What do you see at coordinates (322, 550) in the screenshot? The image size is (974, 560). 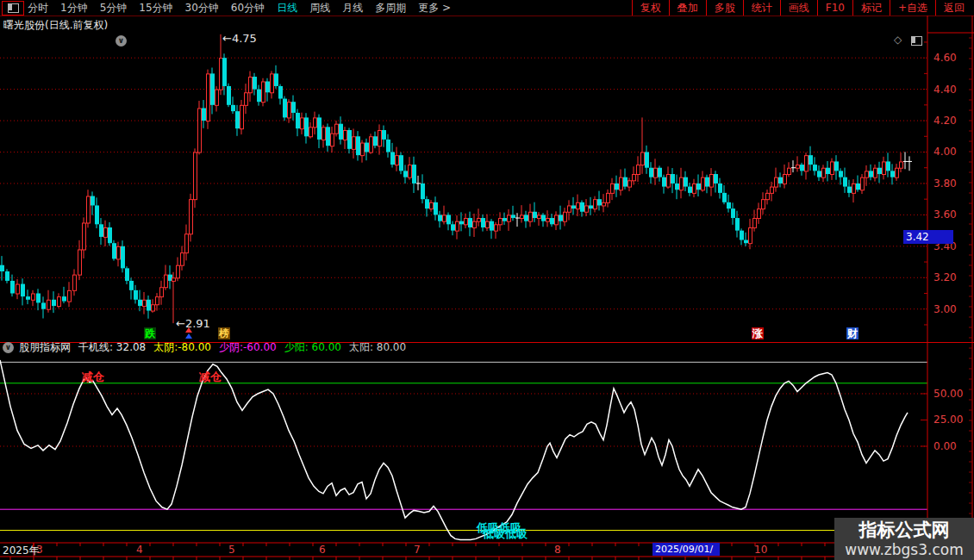 I see `month-label-6: 6` at bounding box center [322, 550].